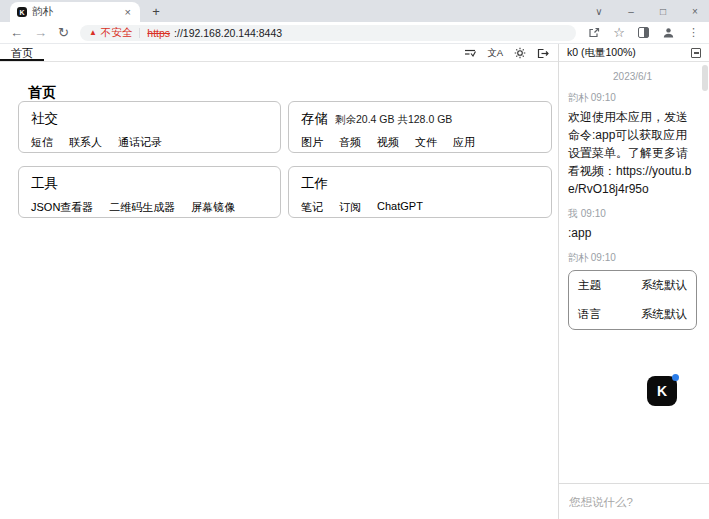  What do you see at coordinates (426, 142) in the screenshot?
I see `link-files: 文件` at bounding box center [426, 142].